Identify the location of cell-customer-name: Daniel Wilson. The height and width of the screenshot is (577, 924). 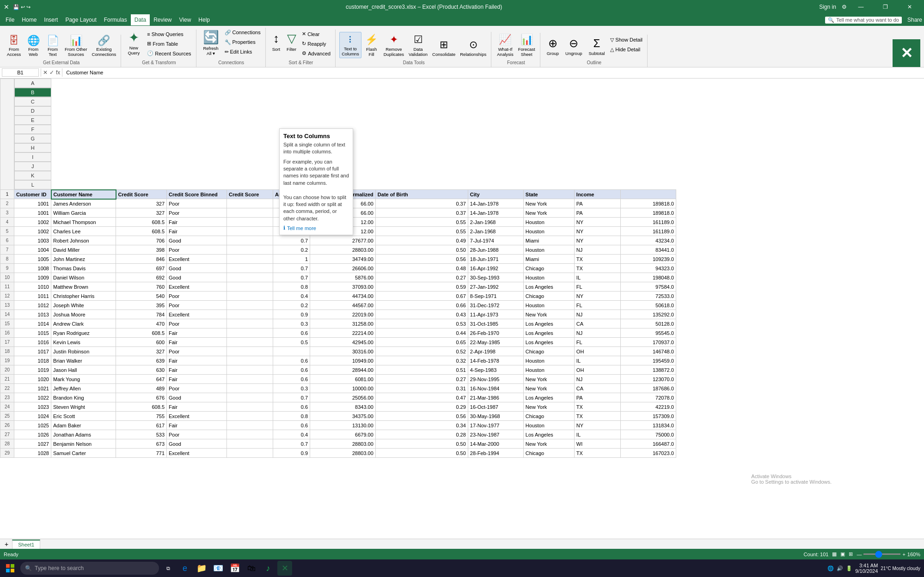
(84, 278).